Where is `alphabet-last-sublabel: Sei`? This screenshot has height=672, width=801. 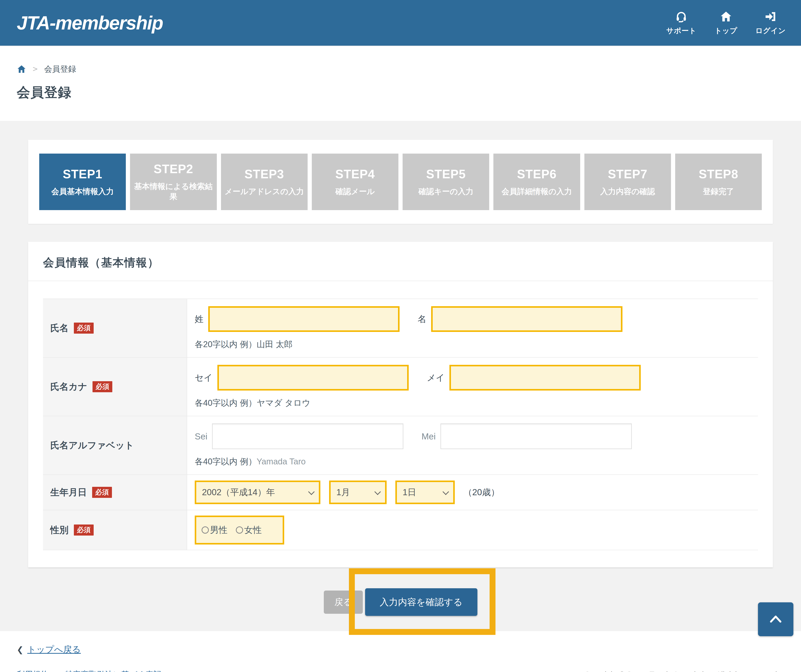
alphabet-last-sublabel: Sei is located at coordinates (201, 436).